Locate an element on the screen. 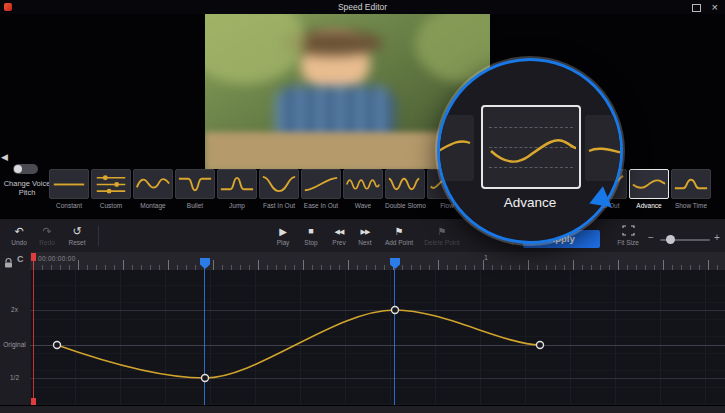 This screenshot has height=413, width=725. voice-pitch-label: Change Voice Pitch is located at coordinates (27, 188).